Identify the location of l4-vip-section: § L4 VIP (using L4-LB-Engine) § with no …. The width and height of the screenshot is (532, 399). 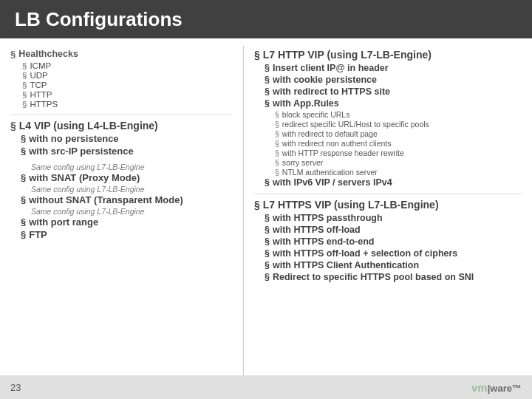
(121, 138).